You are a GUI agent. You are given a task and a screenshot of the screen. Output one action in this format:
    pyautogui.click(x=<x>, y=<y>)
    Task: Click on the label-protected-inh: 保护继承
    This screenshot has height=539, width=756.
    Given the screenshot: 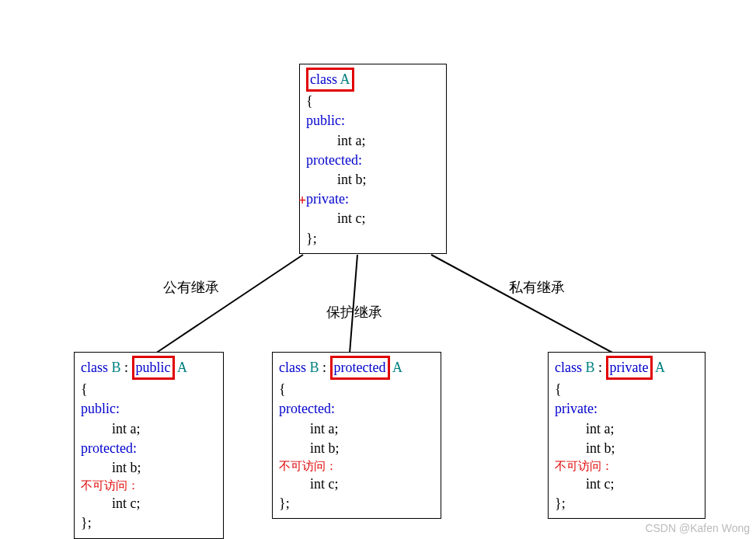 What is the action you would take?
    pyautogui.click(x=354, y=312)
    